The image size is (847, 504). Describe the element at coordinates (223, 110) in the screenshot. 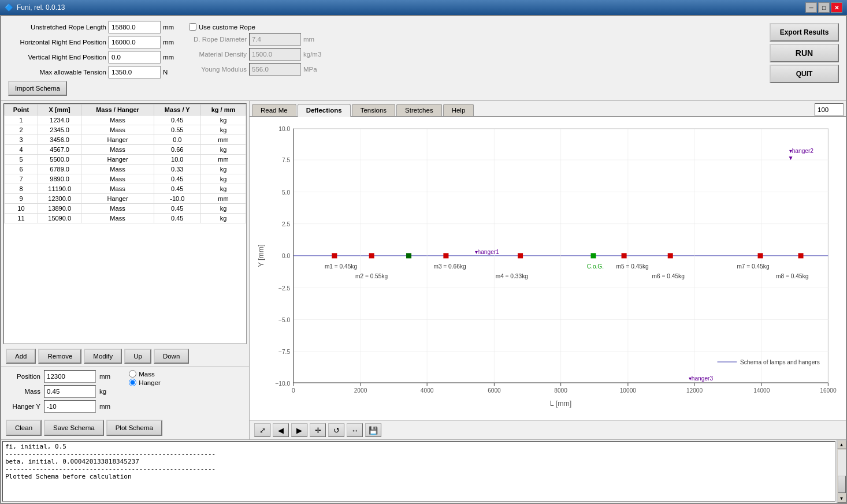

I see `col-header-unit: kg / mm` at that location.